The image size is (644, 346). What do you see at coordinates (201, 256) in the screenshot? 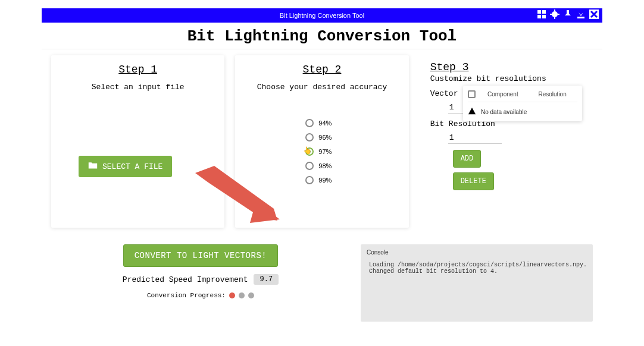
I see `convert-button: CONVERT TO LIGHT VECTORS!` at bounding box center [201, 256].